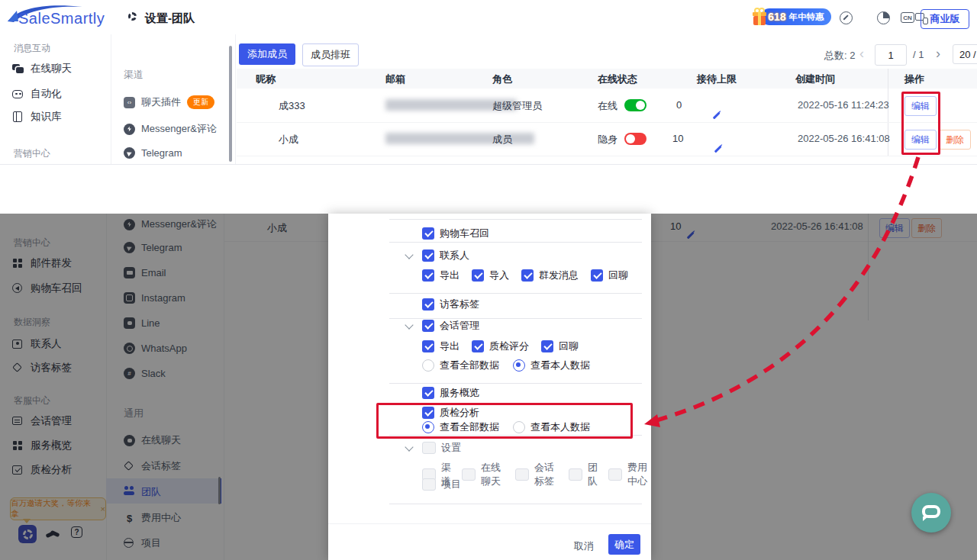 The height and width of the screenshot is (560, 977). I want to click on radio-view-own: 查看本人数据, so click(551, 365).